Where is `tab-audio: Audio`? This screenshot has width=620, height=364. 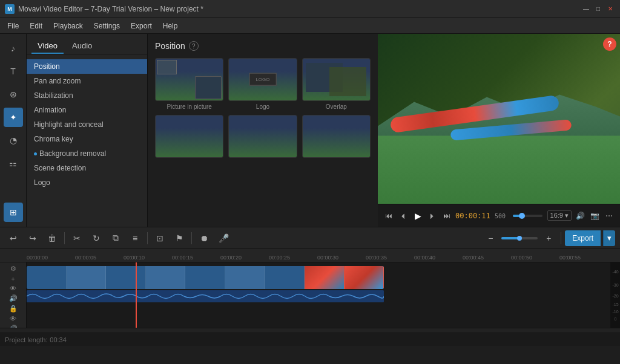
tab-audio: Audio is located at coordinates (82, 46).